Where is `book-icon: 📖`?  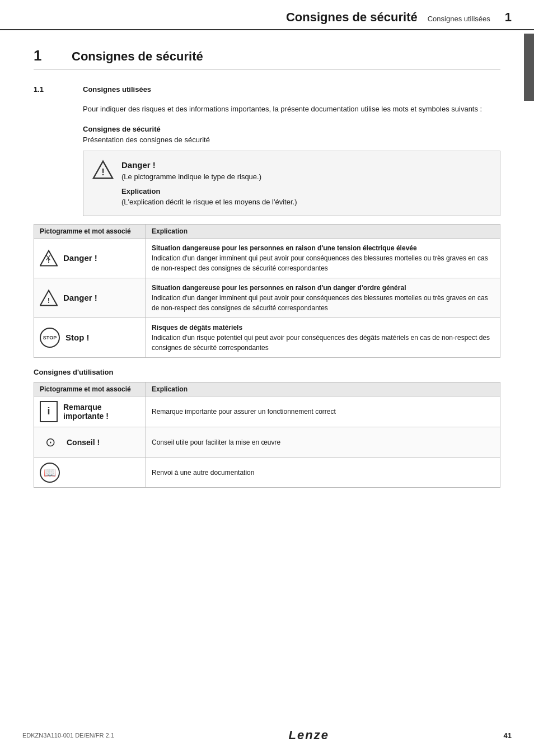
book-icon: 📖 is located at coordinates (50, 473).